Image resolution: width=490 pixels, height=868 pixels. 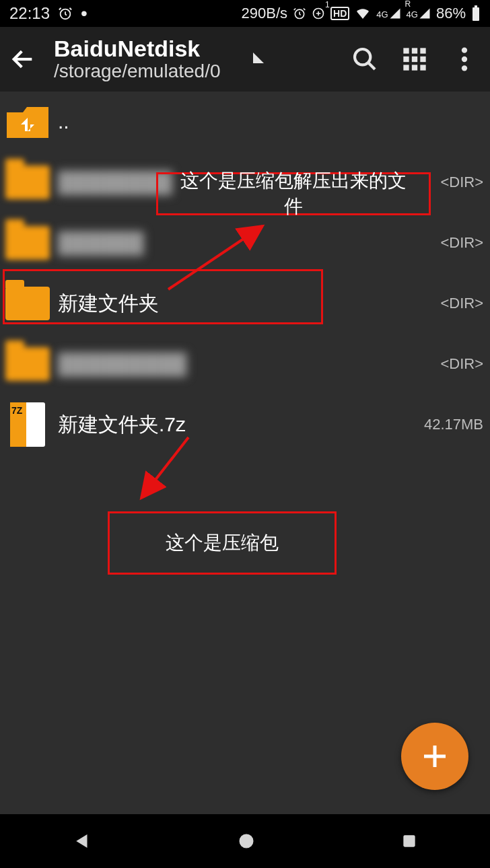 I want to click on back-button, so click(x=23, y=59).